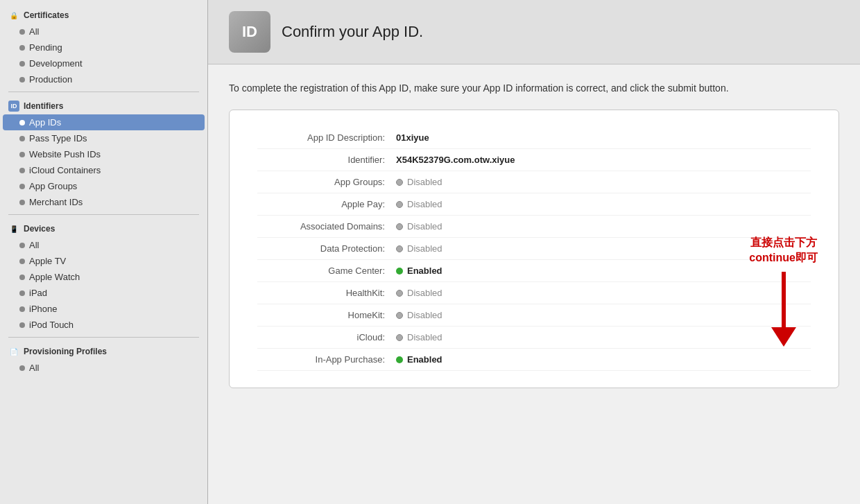 This screenshot has width=860, height=504. Describe the element at coordinates (784, 337) in the screenshot. I see `arrow-head` at that location.